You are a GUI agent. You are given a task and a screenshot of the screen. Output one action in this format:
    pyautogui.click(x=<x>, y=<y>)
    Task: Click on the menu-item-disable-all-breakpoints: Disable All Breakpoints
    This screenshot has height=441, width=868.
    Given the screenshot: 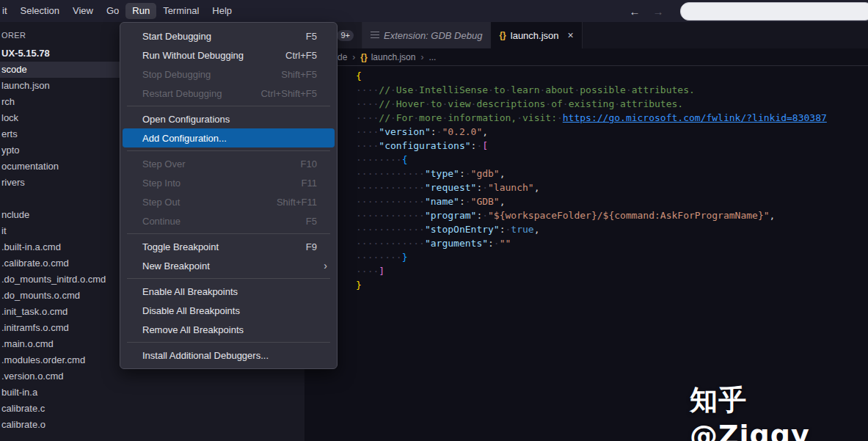 What is the action you would take?
    pyautogui.click(x=229, y=310)
    